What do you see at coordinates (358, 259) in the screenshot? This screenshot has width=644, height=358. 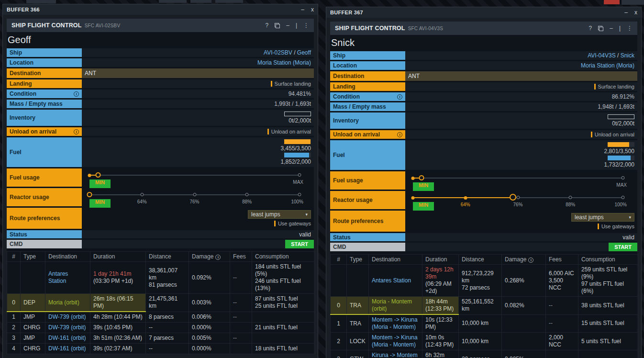 I see `col-header-type: Type` at bounding box center [358, 259].